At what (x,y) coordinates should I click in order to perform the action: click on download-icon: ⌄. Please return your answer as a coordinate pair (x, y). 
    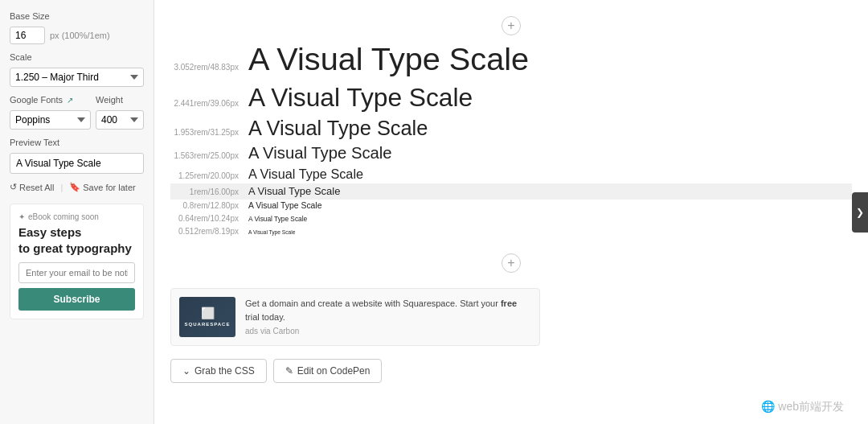
    Looking at the image, I should click on (186, 371).